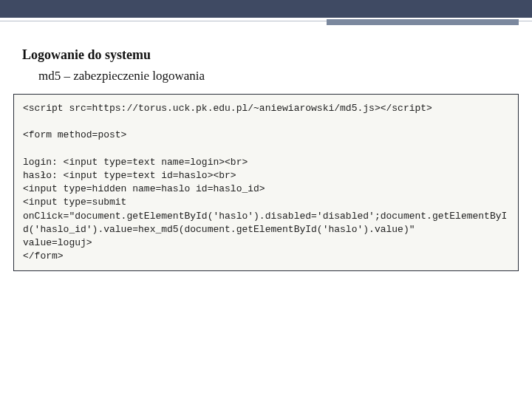 This screenshot has height=399, width=532. Describe the element at coordinates (144, 189) in the screenshot. I see `code-line: <input type=hidden name=haslo id=haslo_i…` at that location.